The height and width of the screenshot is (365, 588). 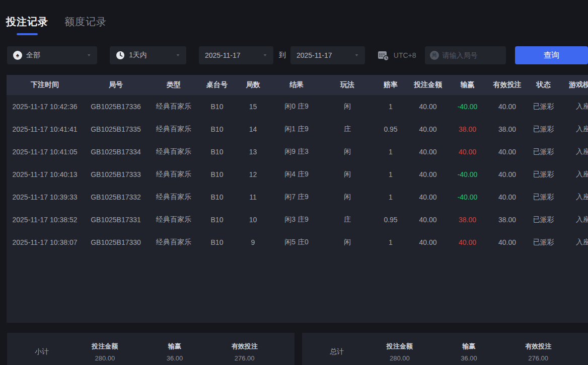 What do you see at coordinates (27, 22) in the screenshot?
I see `tab-bet-records-label: 投注记录` at bounding box center [27, 22].